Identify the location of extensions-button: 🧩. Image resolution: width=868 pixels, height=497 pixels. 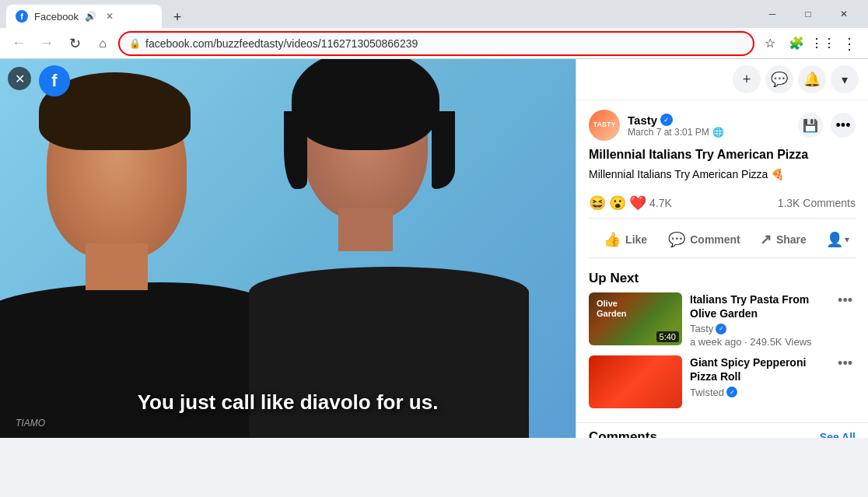
(796, 44).